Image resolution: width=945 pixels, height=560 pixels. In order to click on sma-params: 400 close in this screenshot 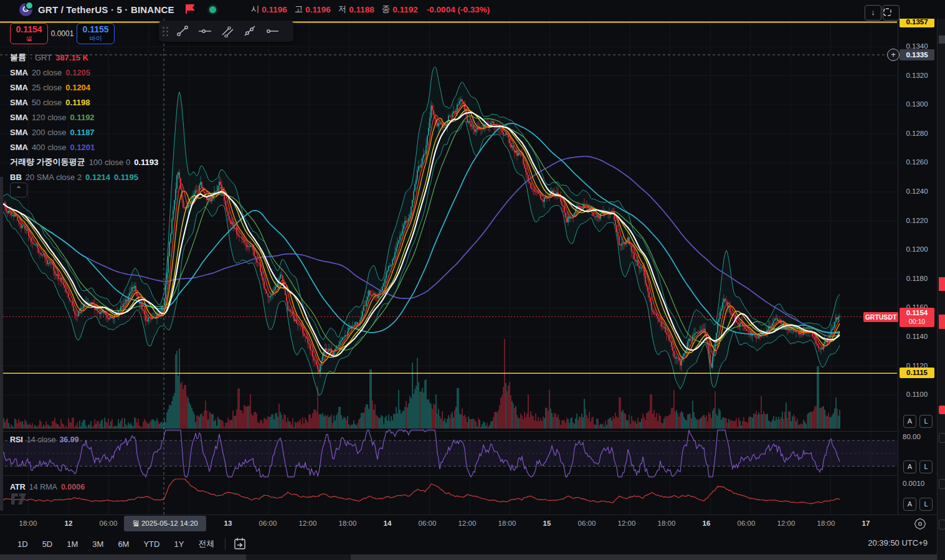, I will do `click(49, 147)`.